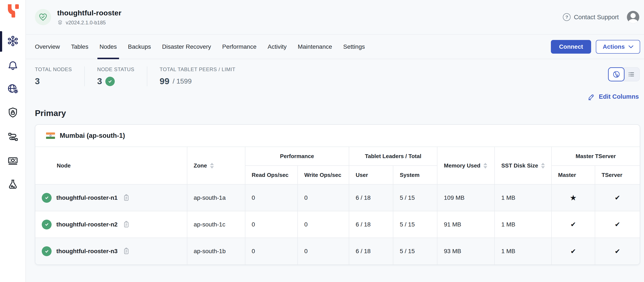 The image size is (644, 282). What do you see at coordinates (323, 175) in the screenshot?
I see `col-header-write-ops: Write Ops/sec` at bounding box center [323, 175].